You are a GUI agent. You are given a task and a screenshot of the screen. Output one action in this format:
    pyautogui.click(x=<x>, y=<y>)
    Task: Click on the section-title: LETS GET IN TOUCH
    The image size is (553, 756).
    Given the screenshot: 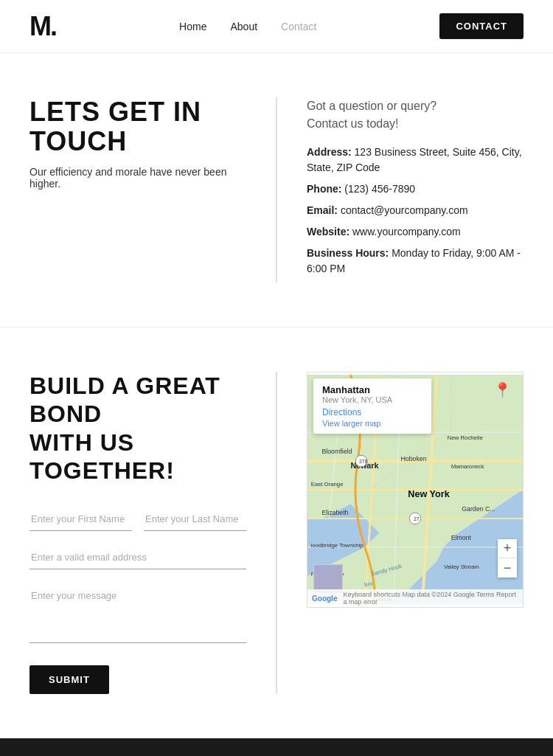 What is the action you would take?
    pyautogui.click(x=138, y=127)
    